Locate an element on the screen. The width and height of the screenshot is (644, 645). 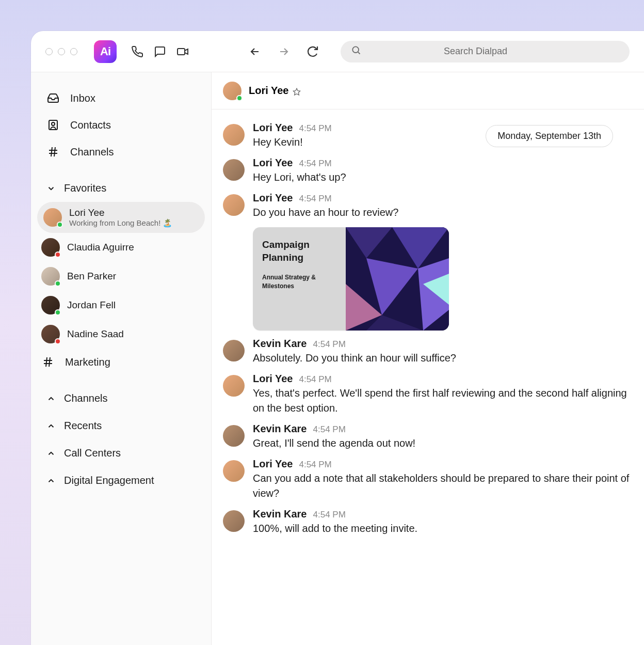
message-body: Kevin Kare4:54 PM Absolutely. Do you thi… is located at coordinates (443, 352).